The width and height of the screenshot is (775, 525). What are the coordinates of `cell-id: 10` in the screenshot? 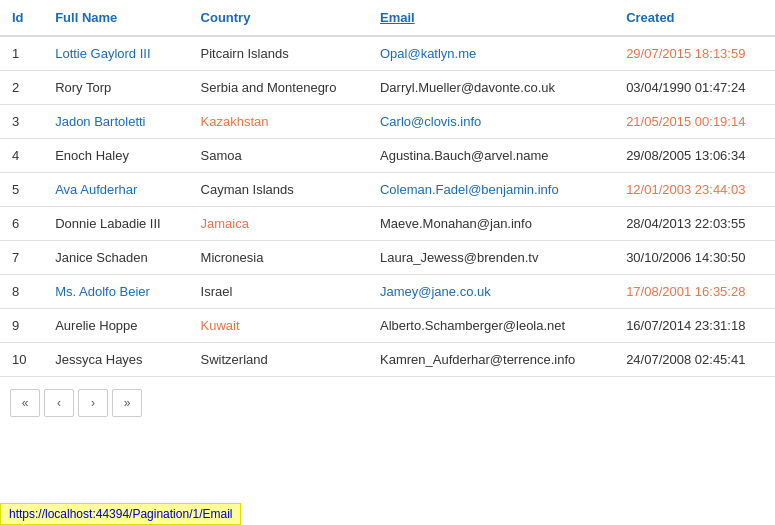 It's located at (22, 360).